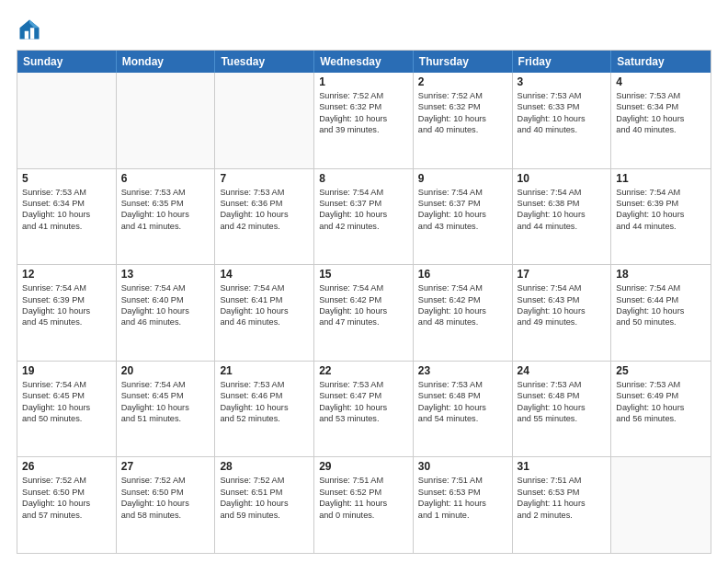 The height and width of the screenshot is (563, 728). I want to click on day-number: 3, so click(563, 82).